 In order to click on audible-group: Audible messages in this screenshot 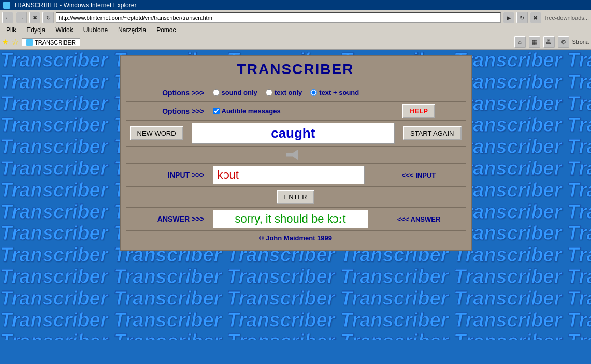, I will do `click(291, 111)`.